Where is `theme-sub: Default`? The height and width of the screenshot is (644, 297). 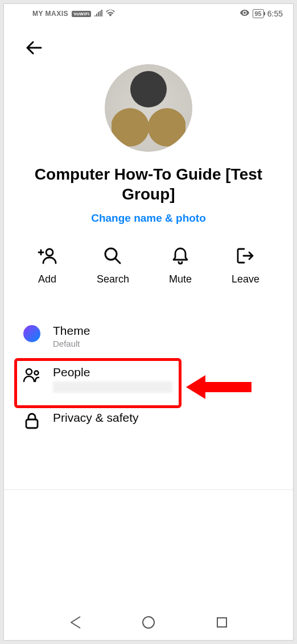
theme-sub: Default is located at coordinates (164, 343).